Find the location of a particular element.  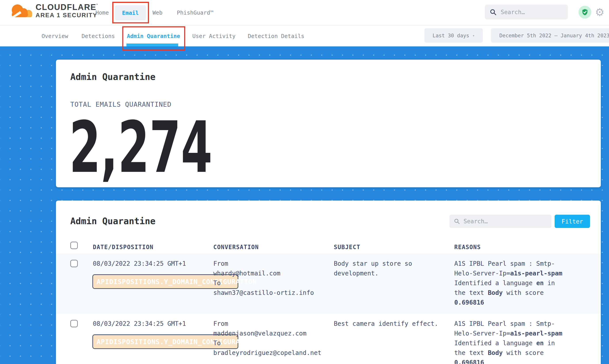

top-nav: CLOUDFLARE’ AREA 1 SECURITY Home Email W… is located at coordinates (304, 13).